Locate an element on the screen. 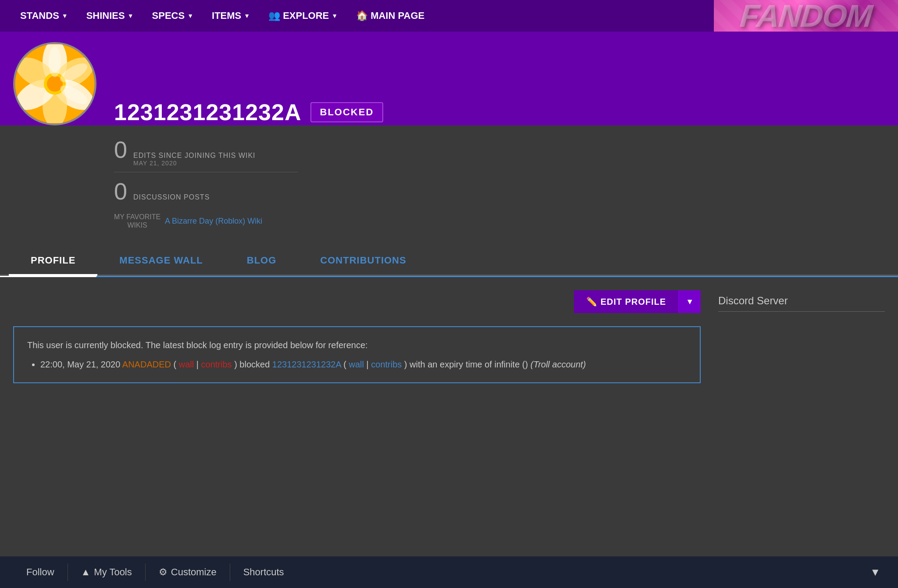 This screenshot has width=898, height=588. favorite-wikis-label: MY FAVORITEWIKIS is located at coordinates (137, 221).